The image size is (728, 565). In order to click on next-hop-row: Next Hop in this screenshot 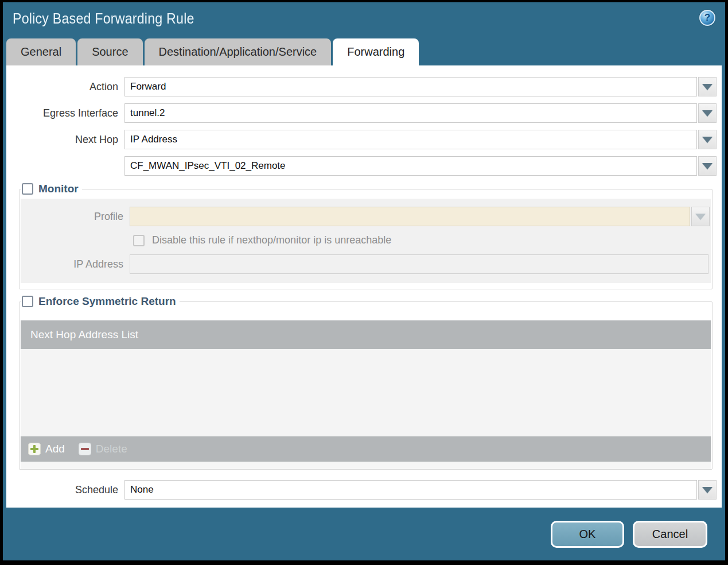, I will do `click(361, 140)`.